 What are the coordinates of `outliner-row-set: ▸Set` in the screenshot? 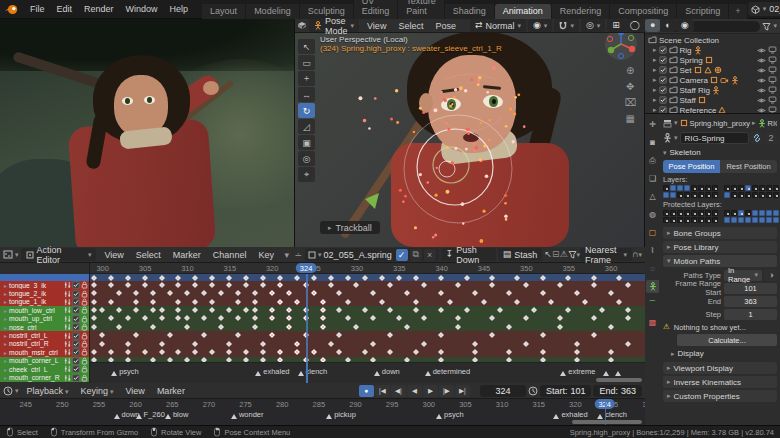 It's located at (712, 70).